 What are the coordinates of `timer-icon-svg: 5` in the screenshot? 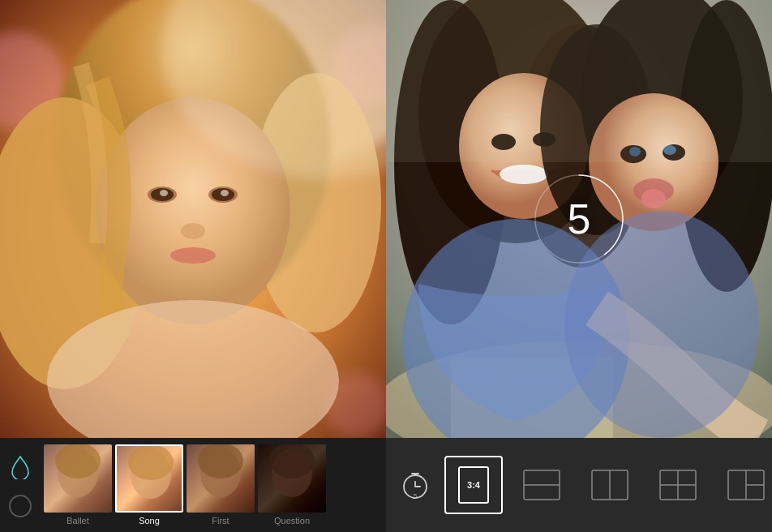 It's located at (415, 485).